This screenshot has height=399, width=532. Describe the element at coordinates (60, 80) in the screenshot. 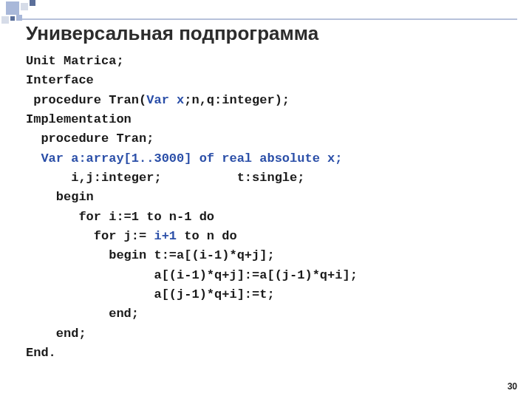

I see `code-line: Interface` at that location.